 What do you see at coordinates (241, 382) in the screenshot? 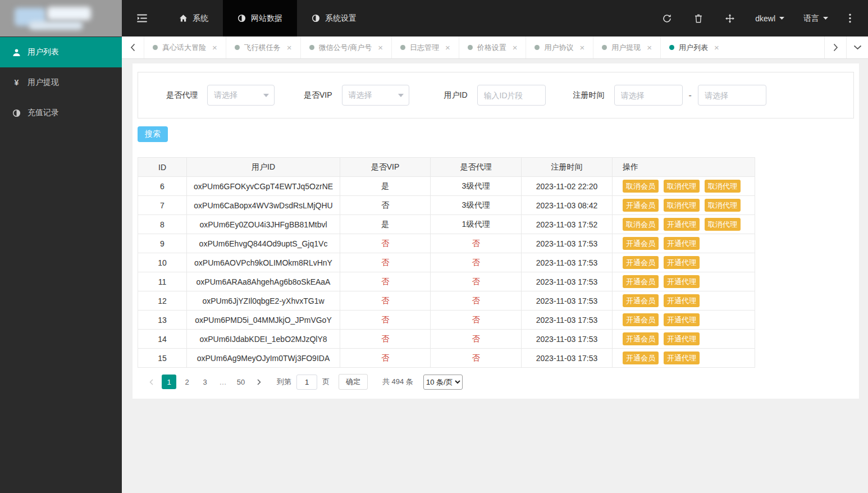
I see `page-button: 50` at bounding box center [241, 382].